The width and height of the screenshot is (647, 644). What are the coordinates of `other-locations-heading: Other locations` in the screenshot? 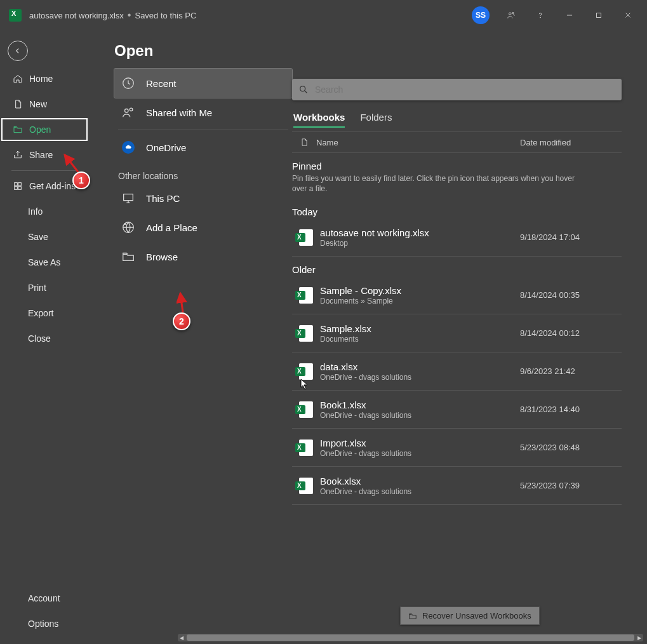 It's located at (203, 173).